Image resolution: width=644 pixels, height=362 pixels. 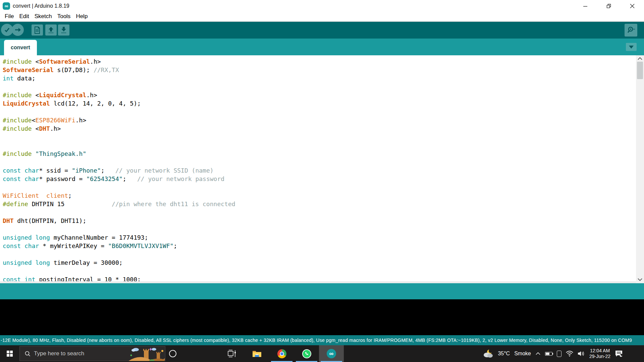 What do you see at coordinates (322, 354) in the screenshot?
I see `windows-taskbar: Type here to search` at bounding box center [322, 354].